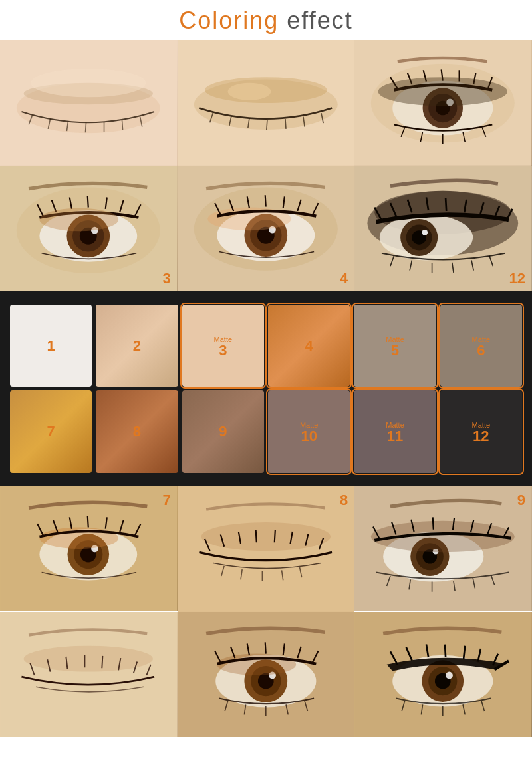 The height and width of the screenshot is (779, 532). What do you see at coordinates (137, 346) in the screenshot?
I see `palette-num-2: 2` at bounding box center [137, 346].